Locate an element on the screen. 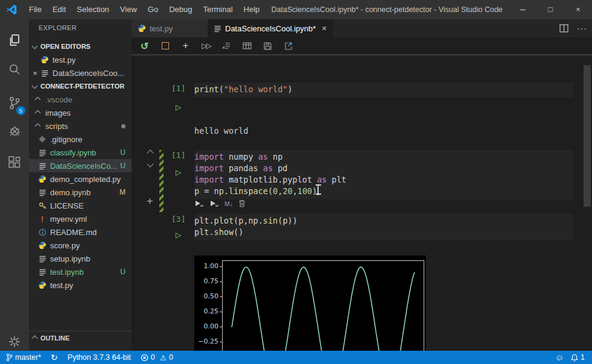 The width and height of the screenshot is (592, 364). python-icon is located at coordinates (142, 28).